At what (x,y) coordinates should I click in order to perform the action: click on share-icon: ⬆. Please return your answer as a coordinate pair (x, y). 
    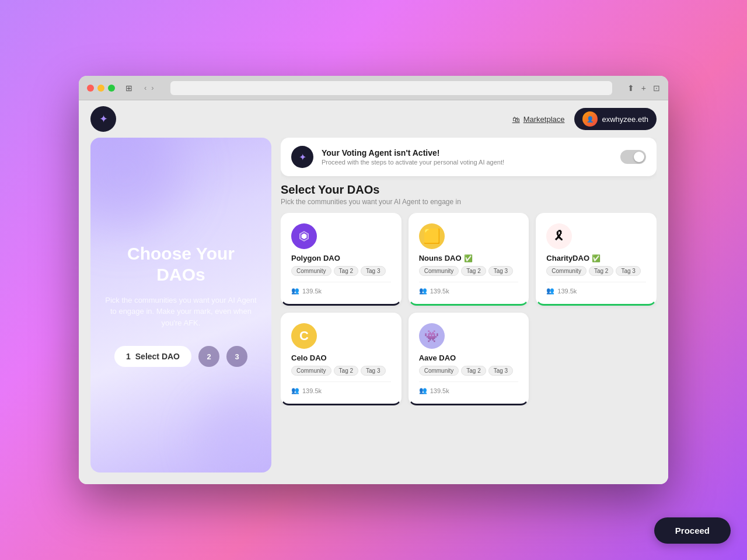
    Looking at the image, I should click on (631, 88).